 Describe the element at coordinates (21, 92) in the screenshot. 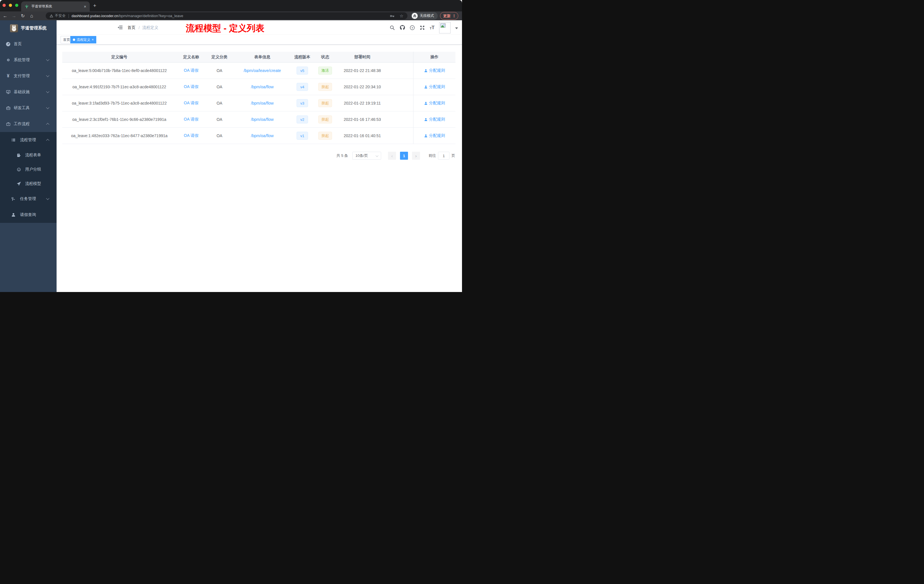

I see `sidebar-item-label: 基础设施` at that location.